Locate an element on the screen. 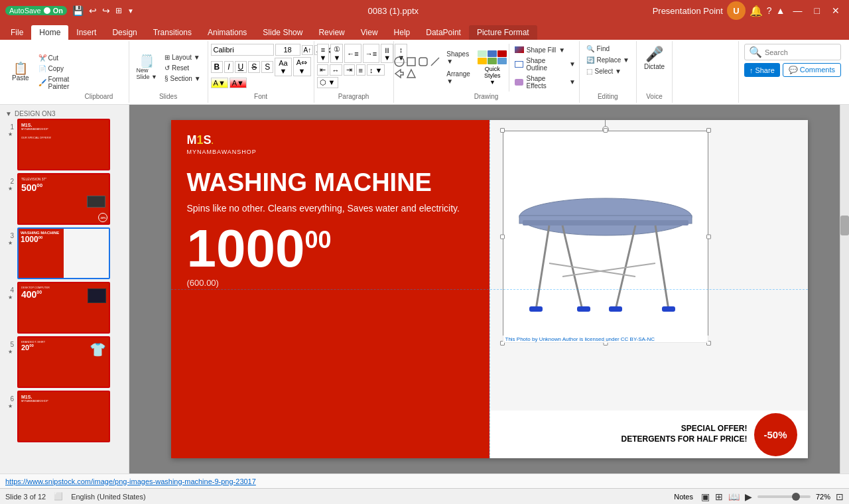 The image size is (849, 504). zoom-slider-thumb is located at coordinates (796, 497).